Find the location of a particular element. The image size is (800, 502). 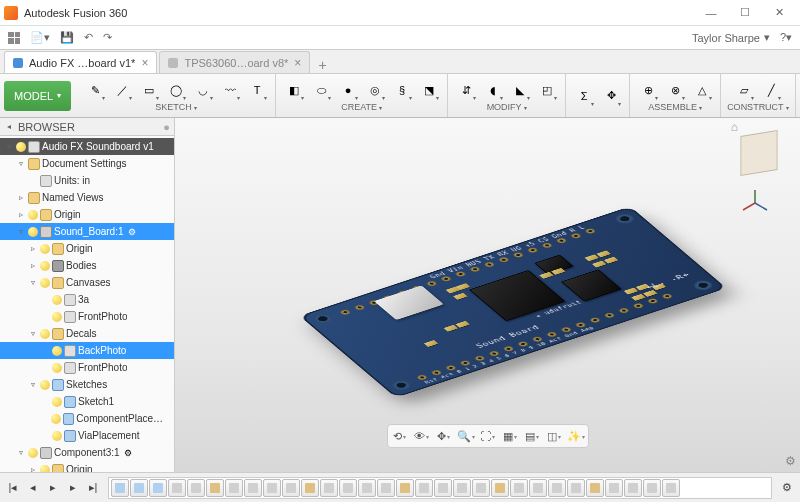

nav-look-button: 👁 is located at coordinates (422, 436).